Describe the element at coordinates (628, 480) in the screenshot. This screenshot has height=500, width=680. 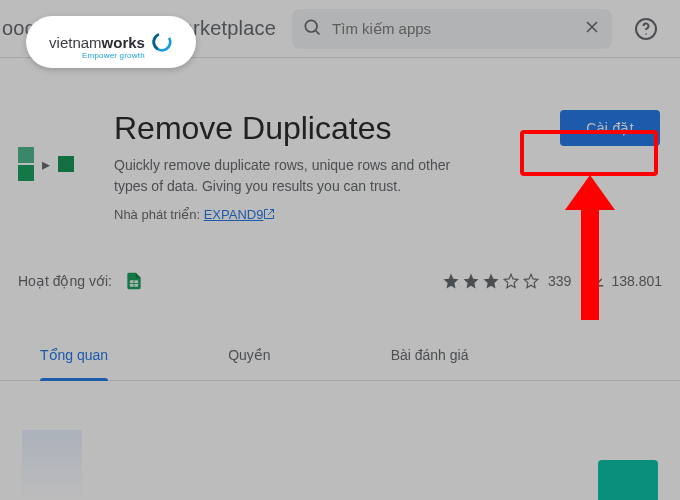
I see `preview-thumb-right` at that location.